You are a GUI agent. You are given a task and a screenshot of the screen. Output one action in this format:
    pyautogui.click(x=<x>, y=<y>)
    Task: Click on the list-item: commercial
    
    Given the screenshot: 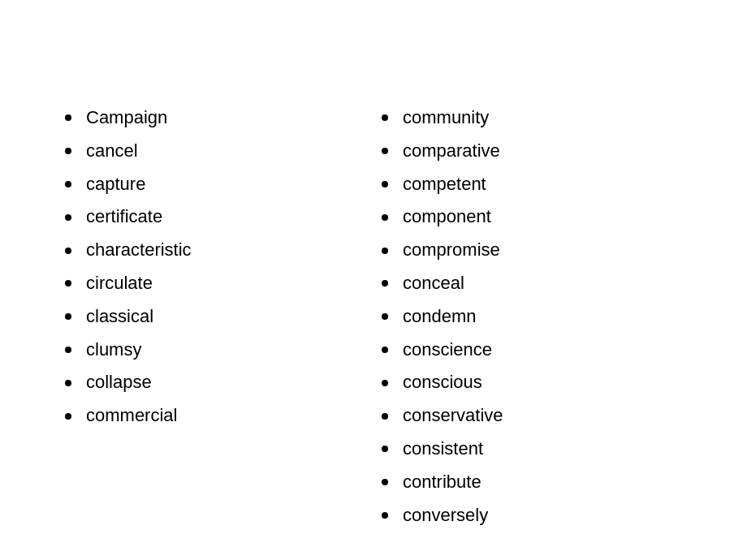 What is the action you would take?
    pyautogui.click(x=223, y=416)
    